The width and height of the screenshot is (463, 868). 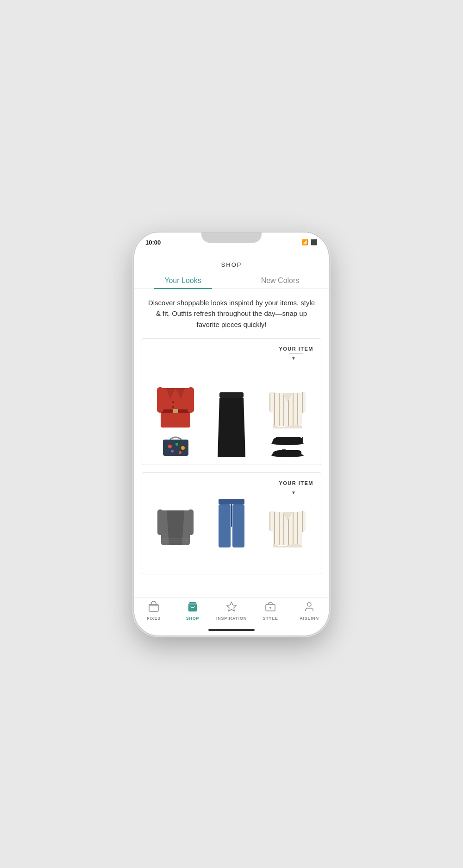 I want to click on tab-new-colors: New Colors, so click(x=280, y=280).